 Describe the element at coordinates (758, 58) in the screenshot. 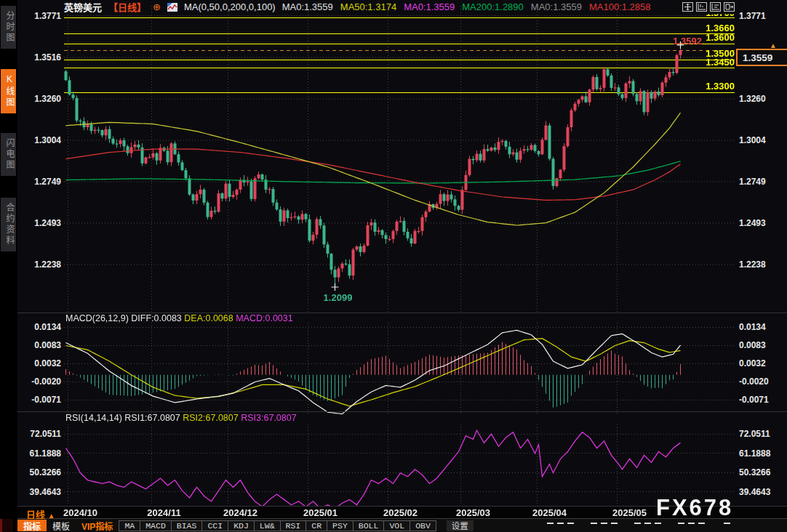

I see `current-price-value: 1.3559` at that location.